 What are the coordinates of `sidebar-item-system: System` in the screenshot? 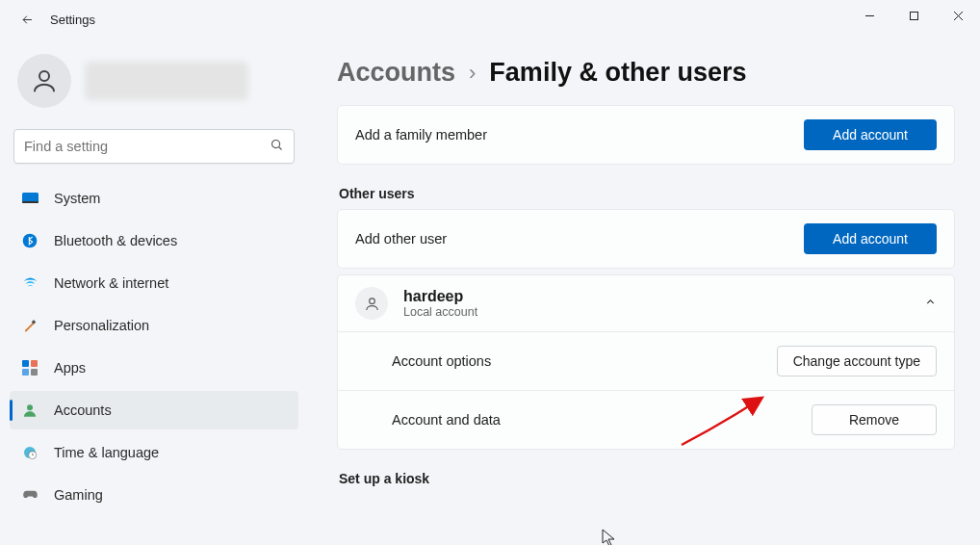 It's located at (154, 198).